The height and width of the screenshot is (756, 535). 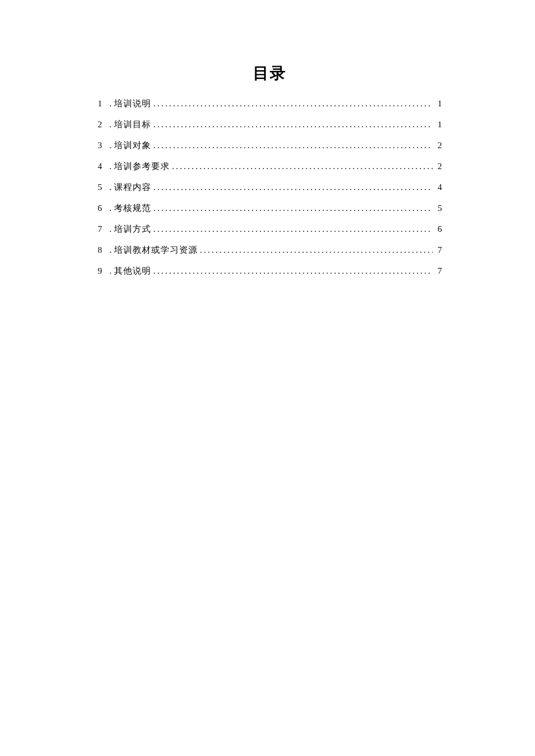 What do you see at coordinates (102, 124) in the screenshot?
I see `toc-item-number: 2` at bounding box center [102, 124].